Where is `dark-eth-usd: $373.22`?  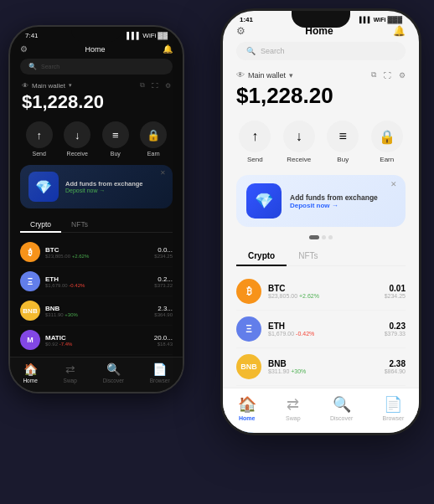
dark-eth-usd: $373.22 is located at coordinates (163, 285).